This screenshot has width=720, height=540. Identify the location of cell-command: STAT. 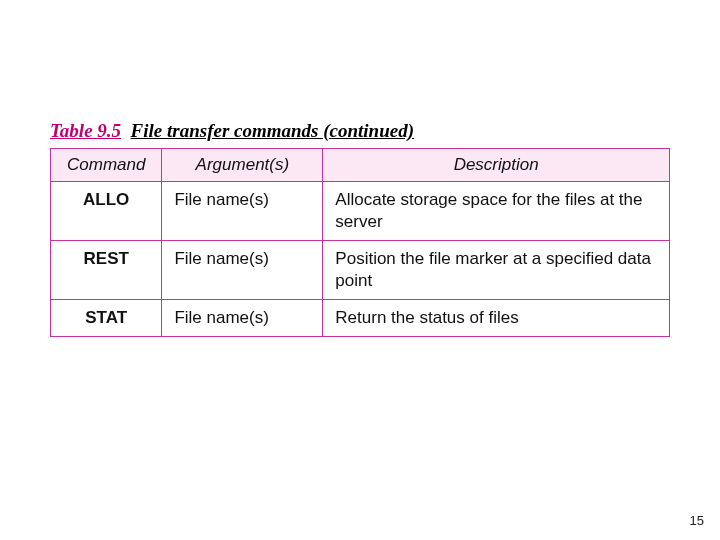
(106, 318).